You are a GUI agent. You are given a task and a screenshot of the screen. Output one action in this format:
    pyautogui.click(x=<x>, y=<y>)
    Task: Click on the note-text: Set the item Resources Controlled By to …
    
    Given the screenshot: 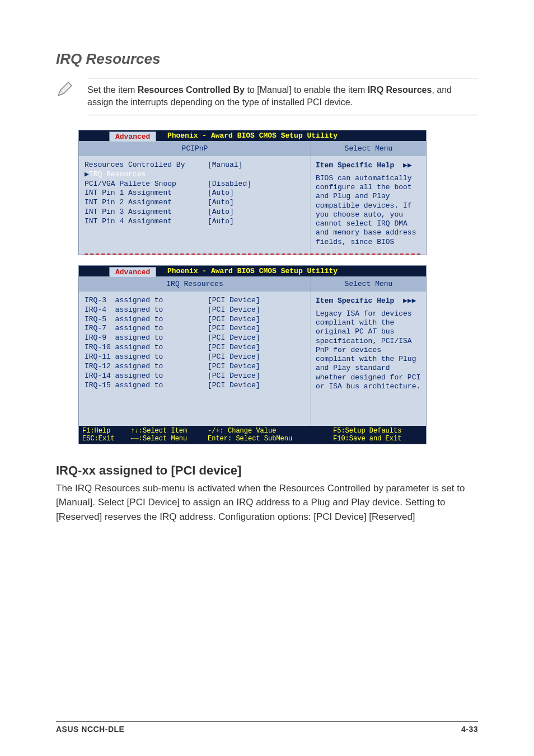 What is the action you would take?
    pyautogui.click(x=283, y=96)
    